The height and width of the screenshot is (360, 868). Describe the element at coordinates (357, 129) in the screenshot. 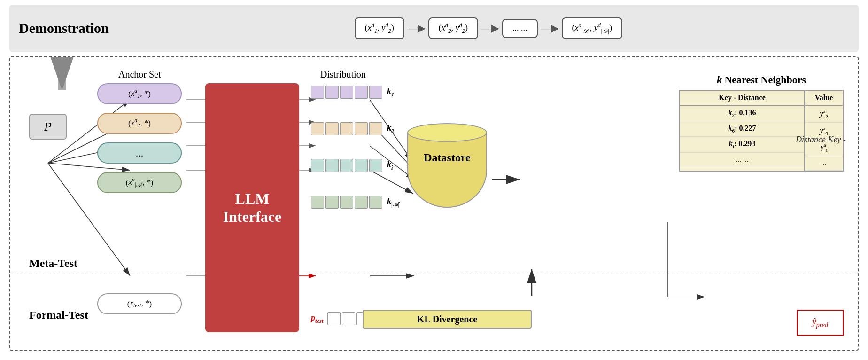

I see `dist-row-2: k2` at that location.